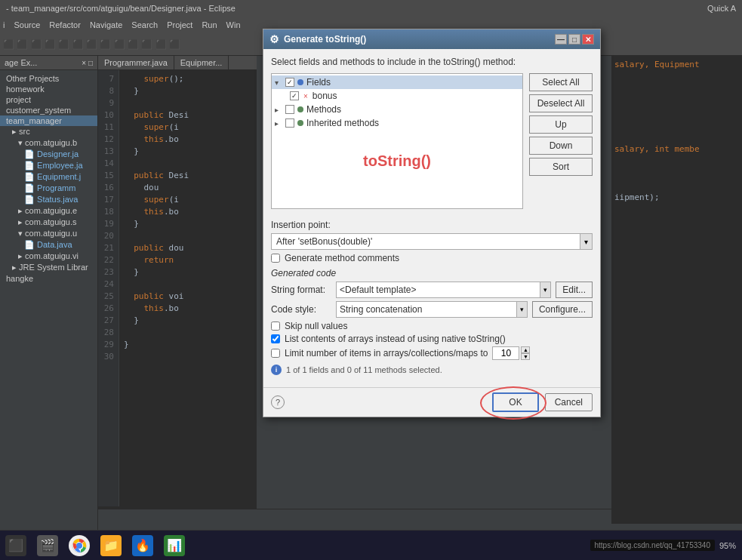 This screenshot has height=560, width=742. Describe the element at coordinates (111, 546) in the screenshot. I see `taskbar-files: 📁` at that location.